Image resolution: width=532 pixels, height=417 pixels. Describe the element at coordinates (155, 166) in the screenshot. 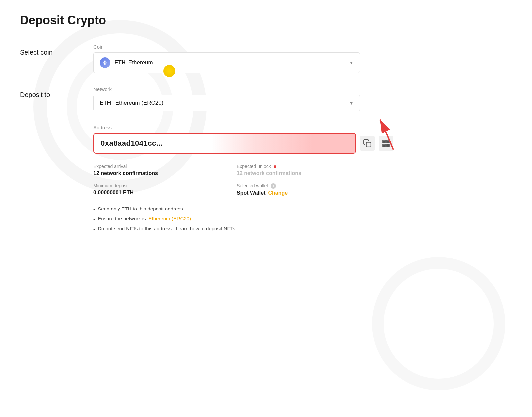

I see `expected-arrival-label: Expected arrival` at that location.